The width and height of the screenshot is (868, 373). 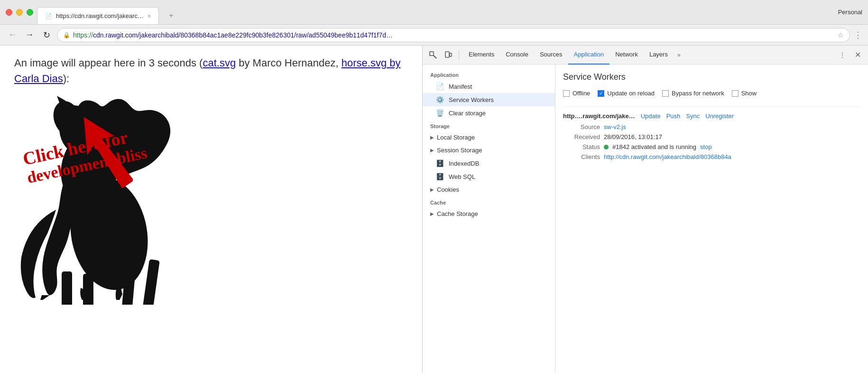 What do you see at coordinates (460, 86) in the screenshot?
I see `sidebar-item-manifest-label: Manifest` at bounding box center [460, 86].